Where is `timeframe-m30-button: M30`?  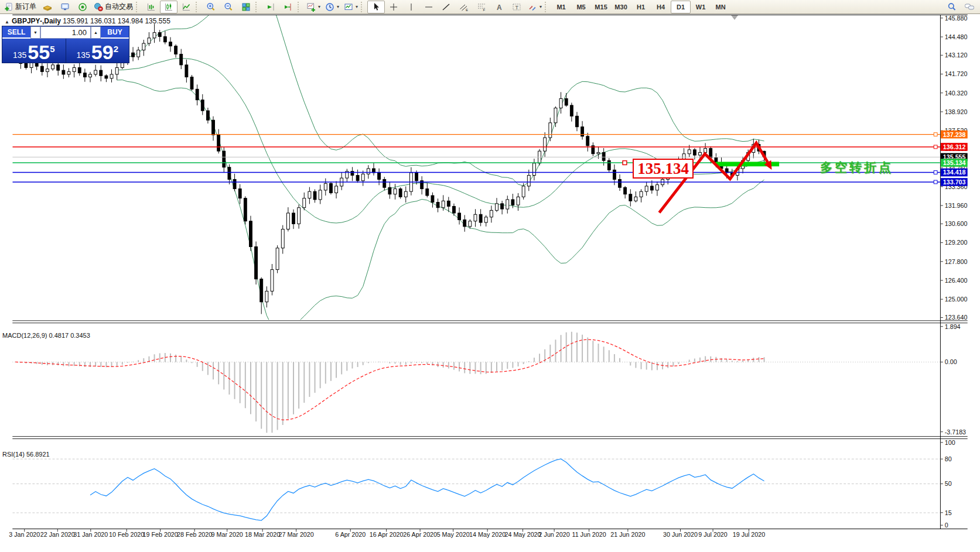
timeframe-m30-button: M30 is located at coordinates (621, 7).